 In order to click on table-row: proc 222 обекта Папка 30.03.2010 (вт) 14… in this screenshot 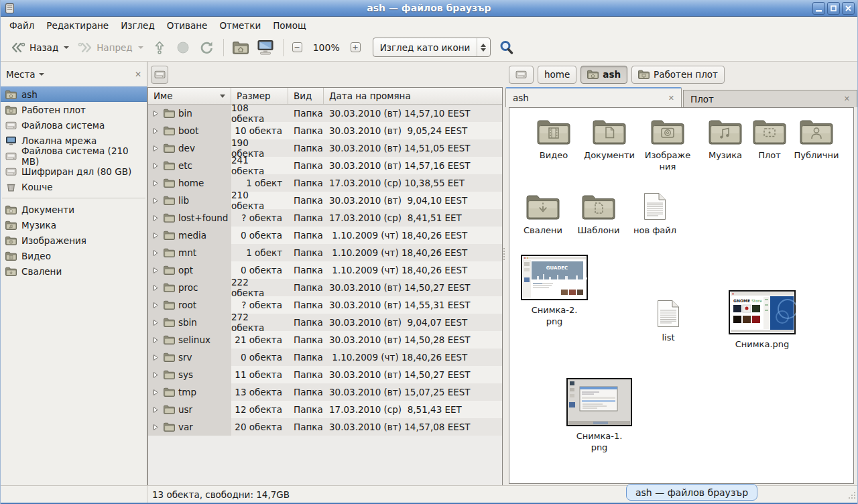, I will do `click(325, 288)`.